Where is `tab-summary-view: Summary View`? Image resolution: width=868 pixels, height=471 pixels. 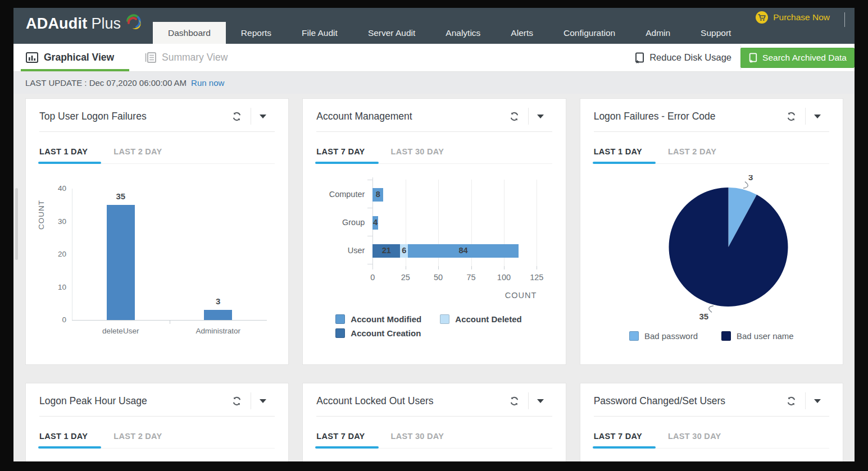
tab-summary-view: Summary View is located at coordinates (186, 57).